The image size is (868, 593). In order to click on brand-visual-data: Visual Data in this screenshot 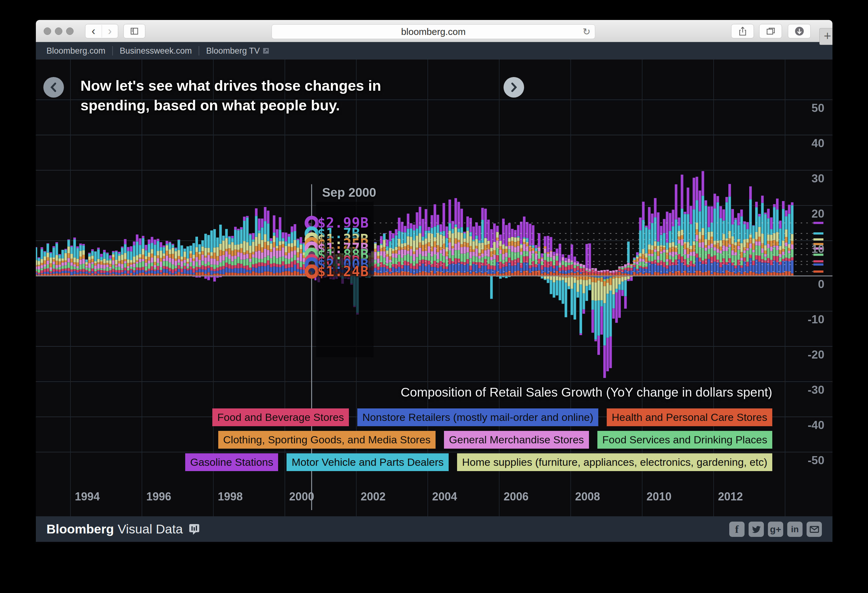, I will do `click(150, 529)`.